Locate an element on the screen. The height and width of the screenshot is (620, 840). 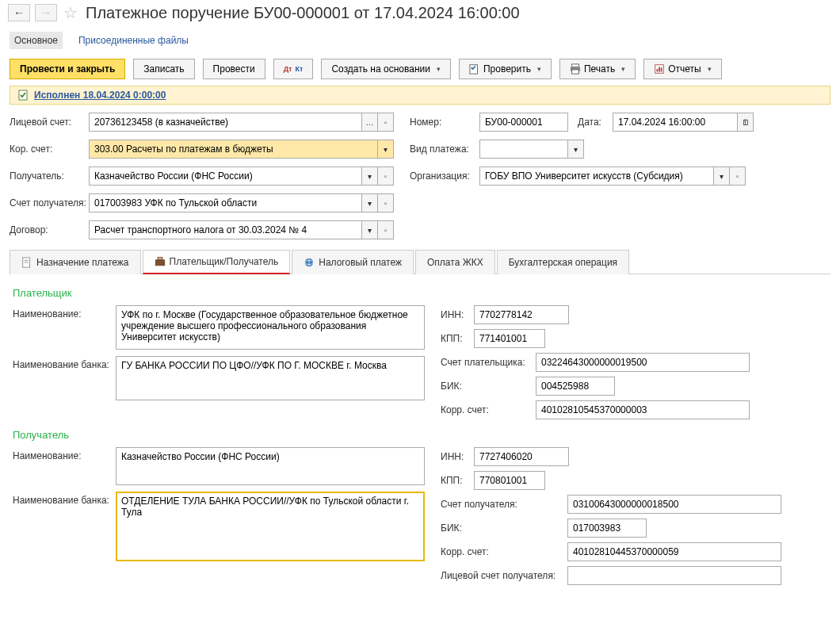
globe-icon is located at coordinates (309, 262).